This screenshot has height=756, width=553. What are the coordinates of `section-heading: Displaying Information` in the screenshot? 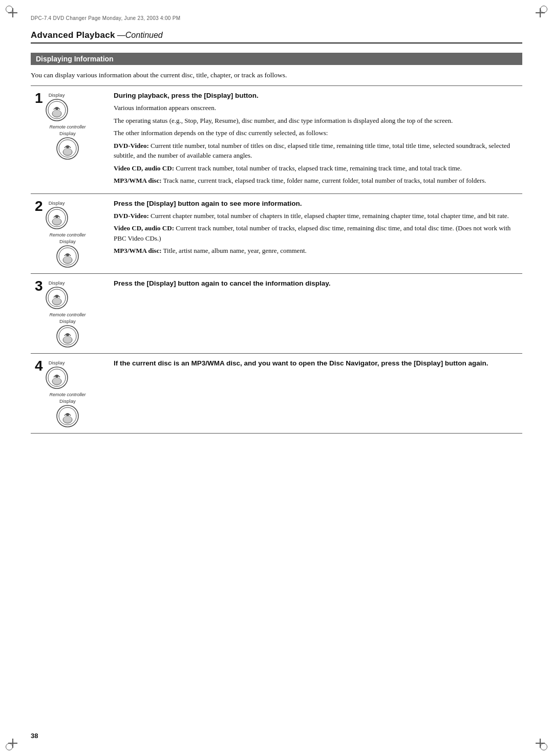 It's located at (276, 59).